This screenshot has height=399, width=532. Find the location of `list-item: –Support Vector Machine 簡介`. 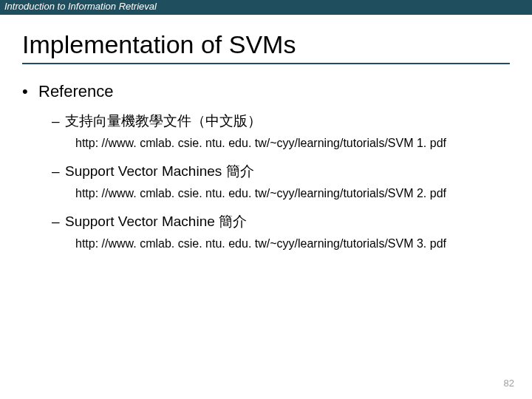

list-item: –Support Vector Machine 簡介 is located at coordinates (281, 222).